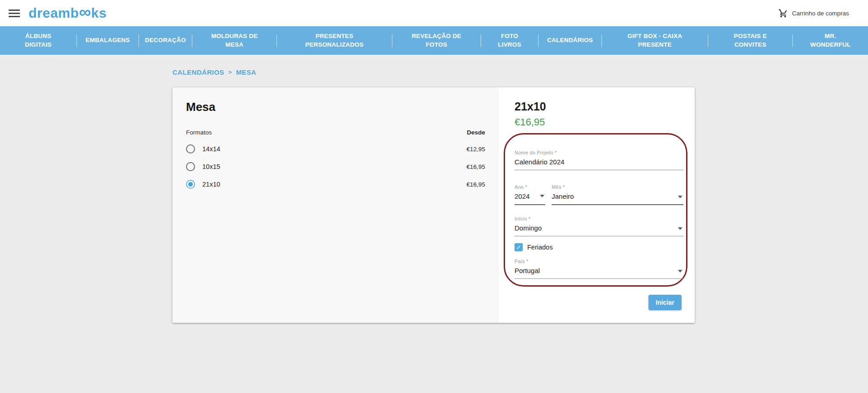 The image size is (868, 393). I want to click on nav-item-embalagens: EMBALAGENS, so click(108, 41).